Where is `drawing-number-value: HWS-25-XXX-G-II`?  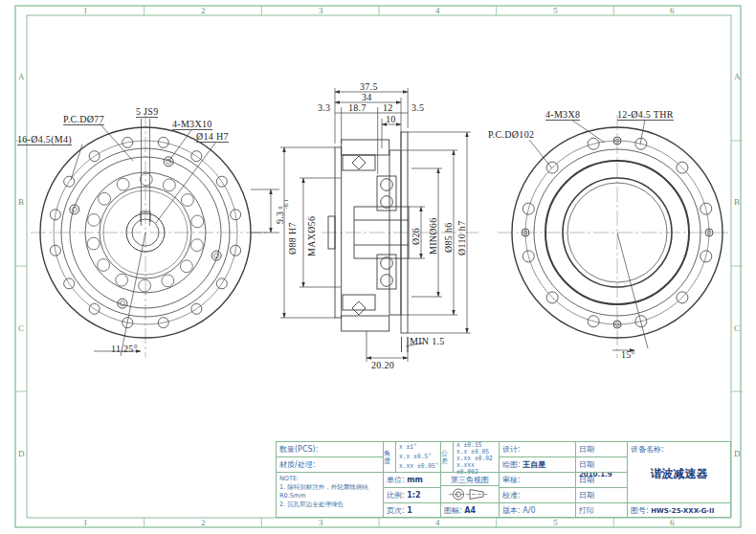 drawing-number-value: HWS-25-XXX-G-II is located at coordinates (682, 511).